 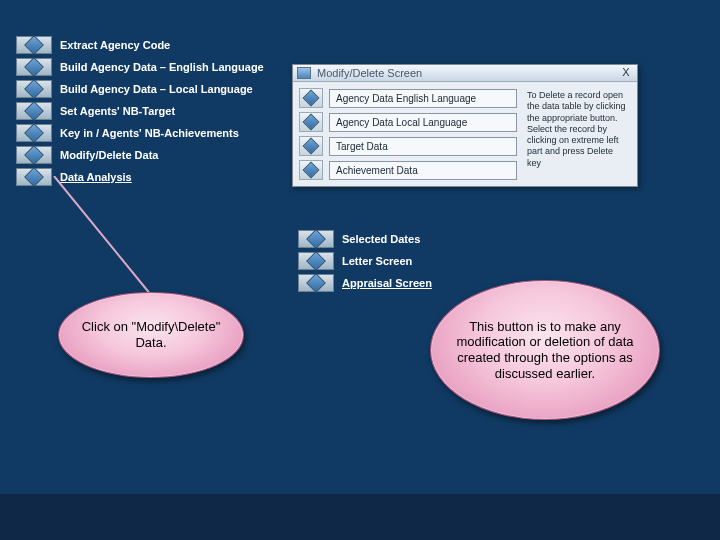 What do you see at coordinates (360, 517) in the screenshot?
I see `footer-bar` at bounding box center [360, 517].